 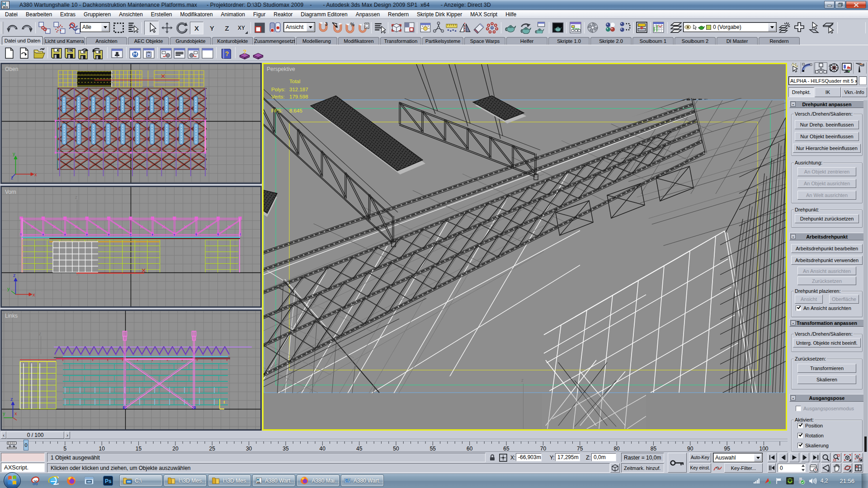 What do you see at coordinates (743, 468) in the screenshot?
I see `key-filters-button: Key-Filter...` at bounding box center [743, 468].